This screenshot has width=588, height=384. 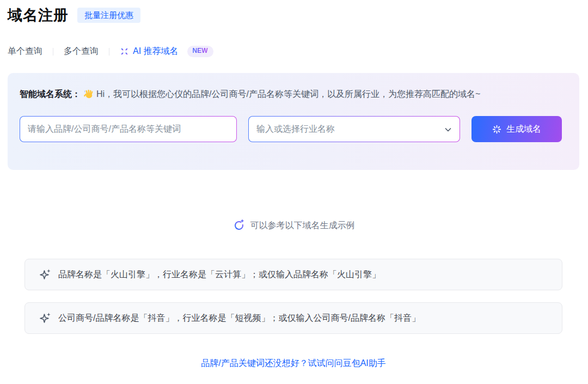 I want to click on page-title: 域名注册, so click(x=38, y=15).